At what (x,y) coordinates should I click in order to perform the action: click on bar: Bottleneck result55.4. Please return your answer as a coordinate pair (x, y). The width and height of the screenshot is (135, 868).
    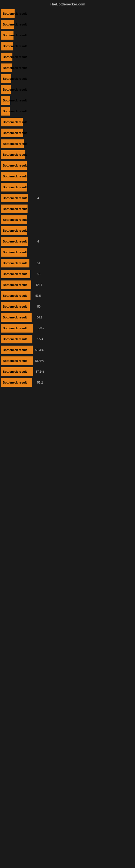
    Looking at the image, I should click on (17, 339).